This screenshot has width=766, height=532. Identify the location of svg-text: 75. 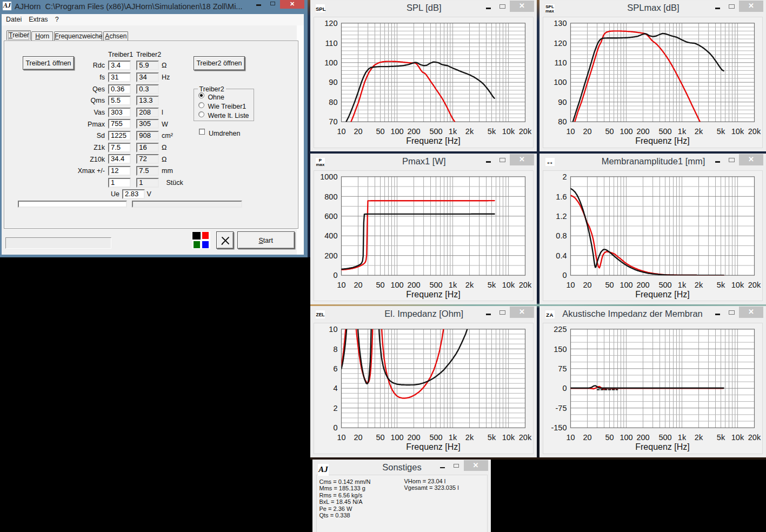
(562, 369).